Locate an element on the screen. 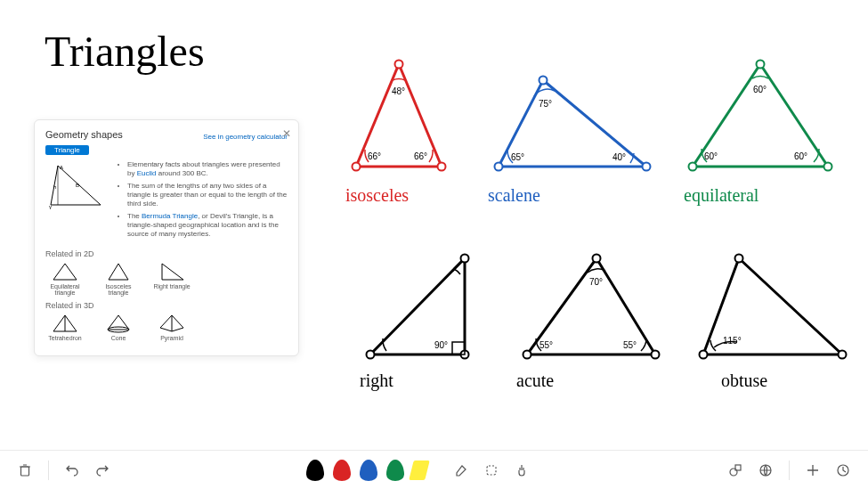 This screenshot has width=868, height=489. related-item: Equilateral triangle is located at coordinates (65, 279).